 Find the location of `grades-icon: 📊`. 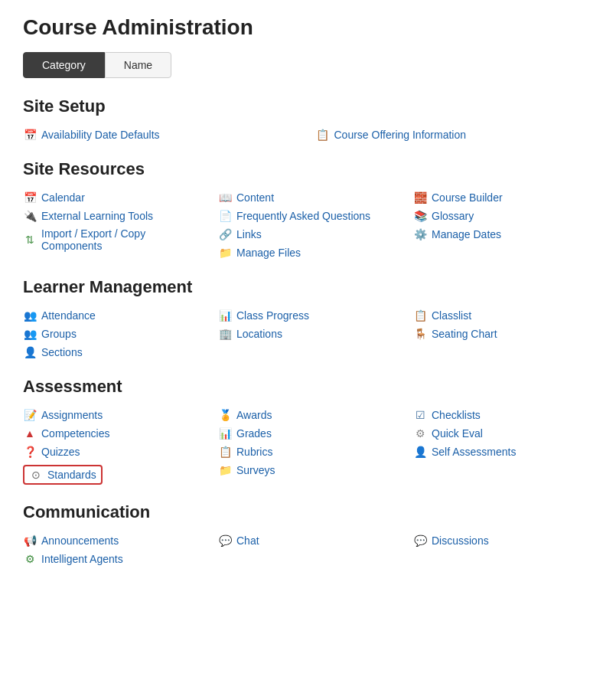

grades-icon: 📊 is located at coordinates (225, 433).